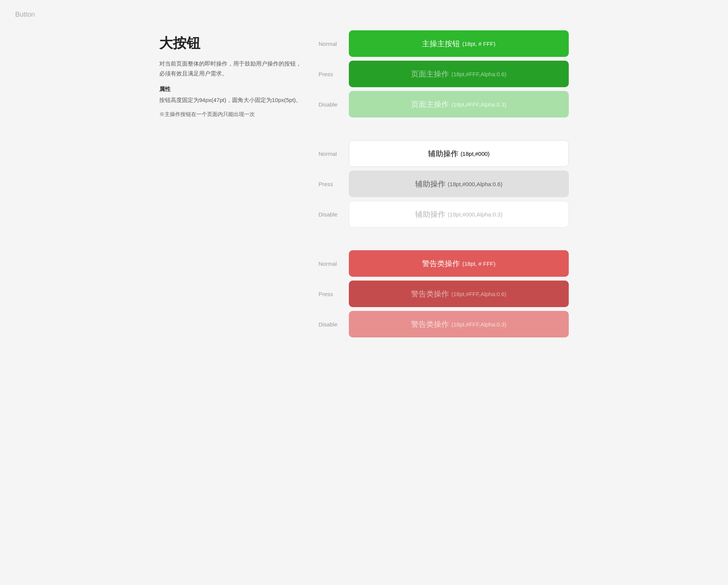 The image size is (728, 585). What do you see at coordinates (459, 74) in the screenshot?
I see `btn-primary-press: 页面主操作(18pt,#FFF,Alpha:0.6)` at bounding box center [459, 74].